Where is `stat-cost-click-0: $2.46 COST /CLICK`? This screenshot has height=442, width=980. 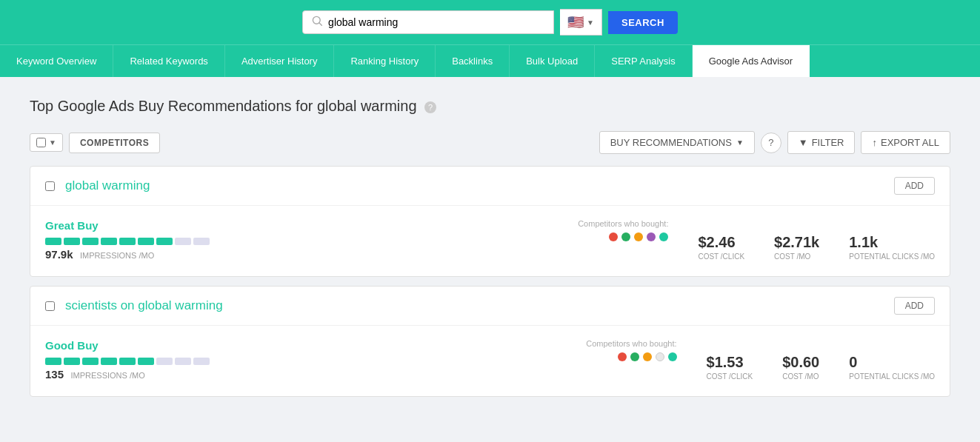
stat-cost-click-0: $2.46 COST /CLICK is located at coordinates (721, 247).